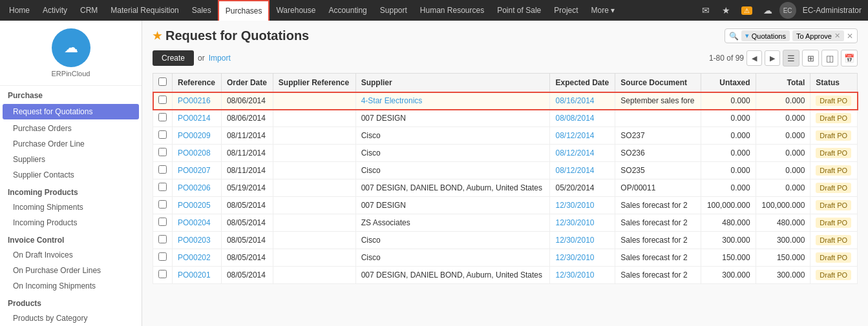  Describe the element at coordinates (832, 10) in the screenshot. I see `user-label: EC-Administrator` at that location.